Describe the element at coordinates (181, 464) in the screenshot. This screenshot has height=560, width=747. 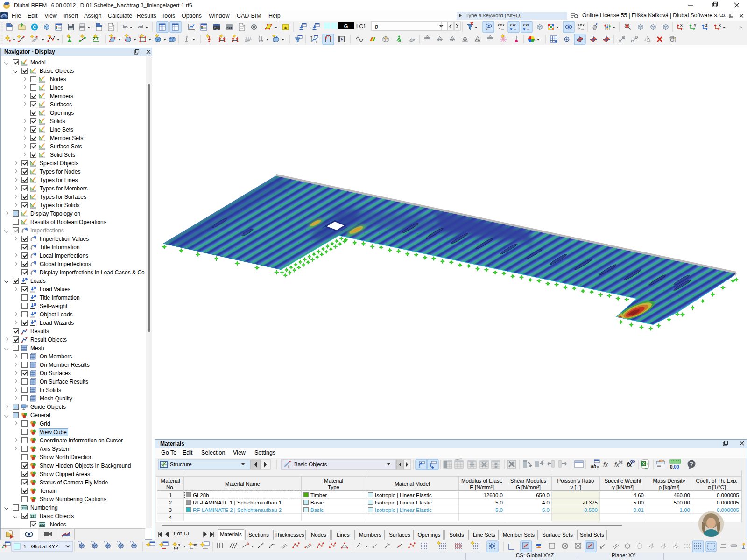
I see `svg-text: Structure` at that location.